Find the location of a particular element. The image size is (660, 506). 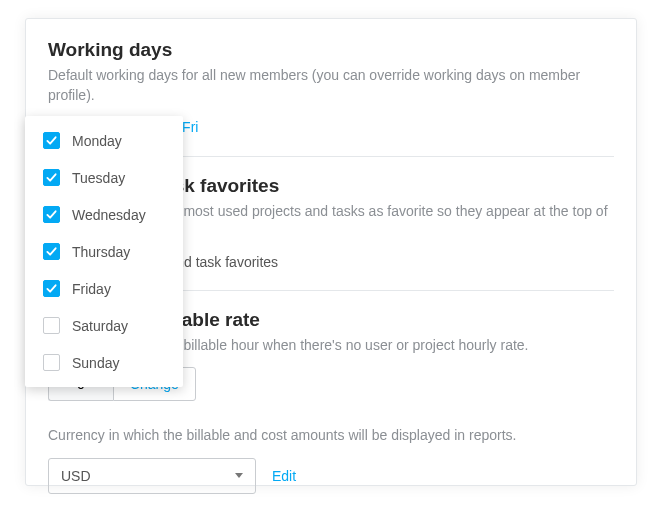

day-option-tuesday: Tuesday is located at coordinates (104, 178).